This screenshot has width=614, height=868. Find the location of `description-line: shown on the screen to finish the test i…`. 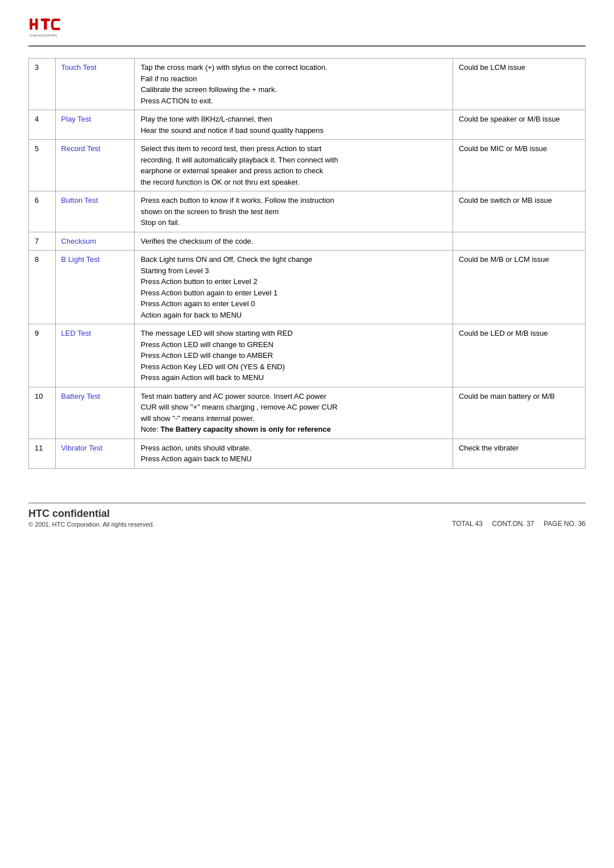

description-line: shown on the screen to finish the test i… is located at coordinates (293, 212).